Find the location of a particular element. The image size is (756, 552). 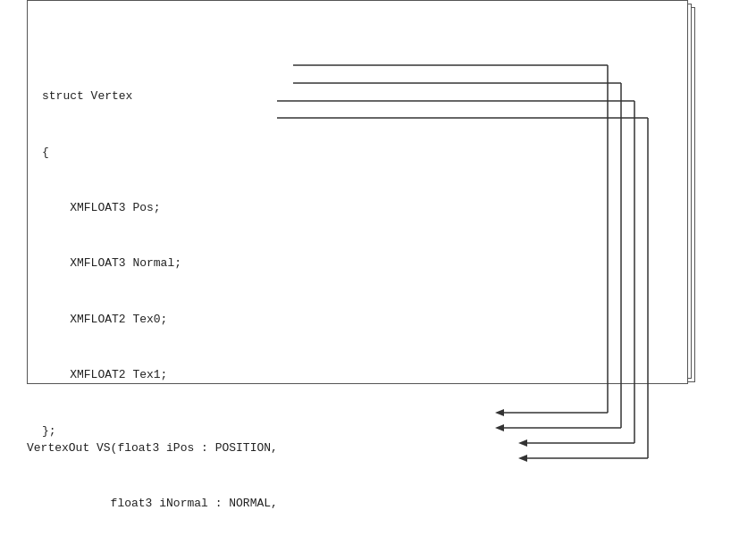

struct-open: { is located at coordinates (357, 154).